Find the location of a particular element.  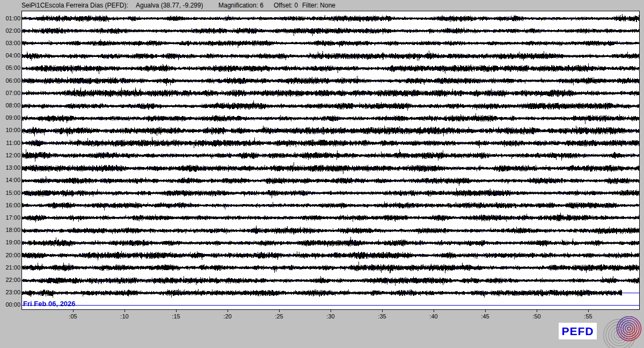

hour-label: 02:00 is located at coordinates (10, 31).